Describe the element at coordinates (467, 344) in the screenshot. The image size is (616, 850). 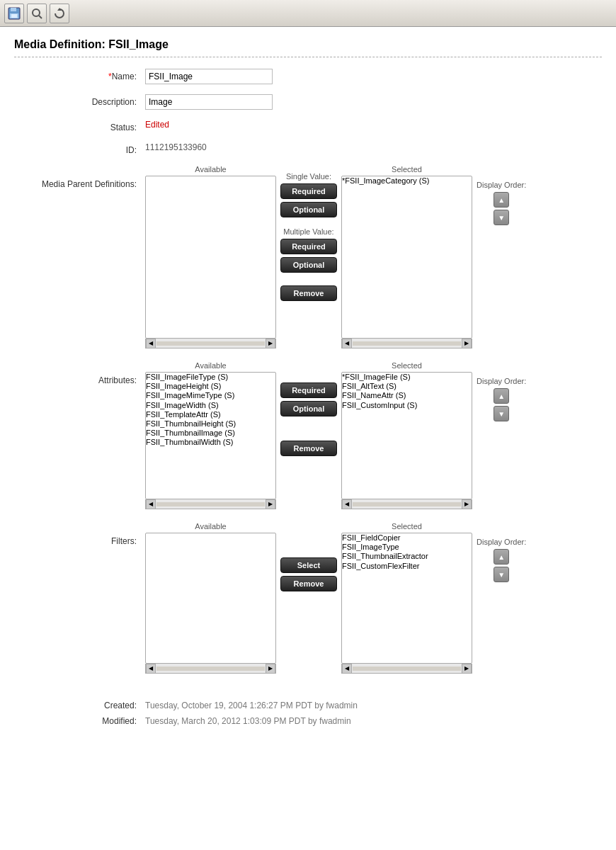
I see `hscroll-right-2: ▶` at that location.